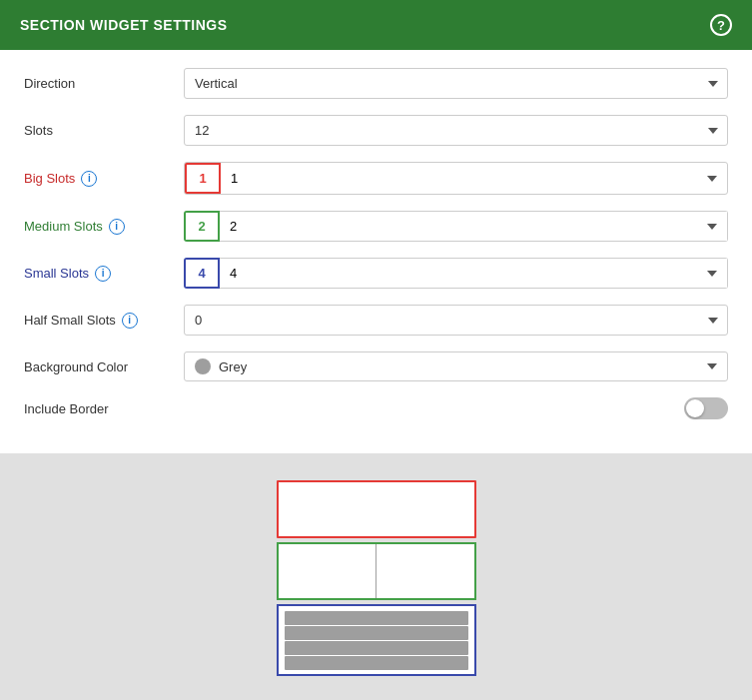 The image size is (752, 700). I want to click on half-small-slots-select: 0 1 2, so click(455, 320).